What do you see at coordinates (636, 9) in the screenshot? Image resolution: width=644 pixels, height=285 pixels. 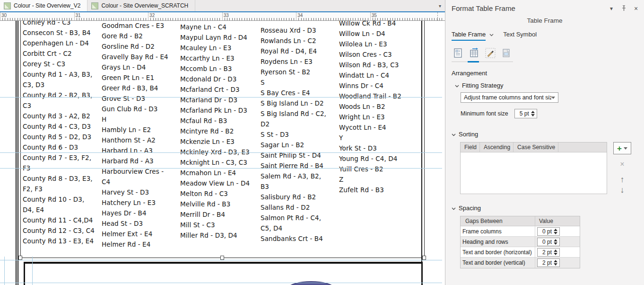 I see `panel-close-icon: ×` at bounding box center [636, 9].